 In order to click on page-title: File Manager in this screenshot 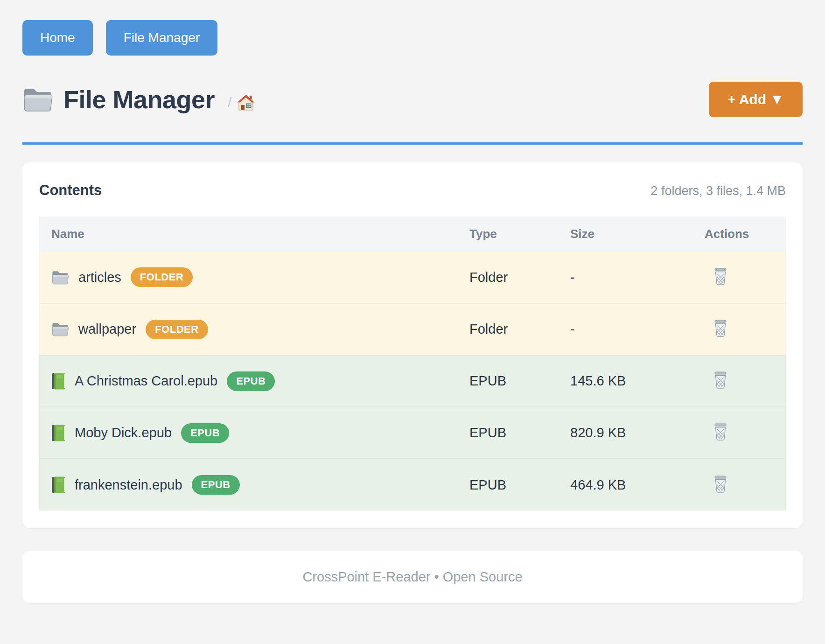, I will do `click(139, 99)`.